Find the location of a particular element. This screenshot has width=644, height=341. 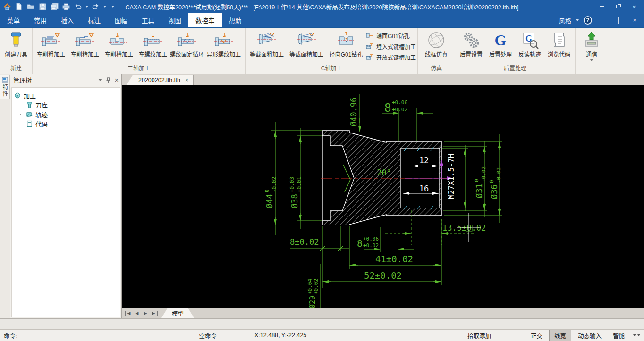

section-rough-button: 等截面粗加工 is located at coordinates (267, 43).